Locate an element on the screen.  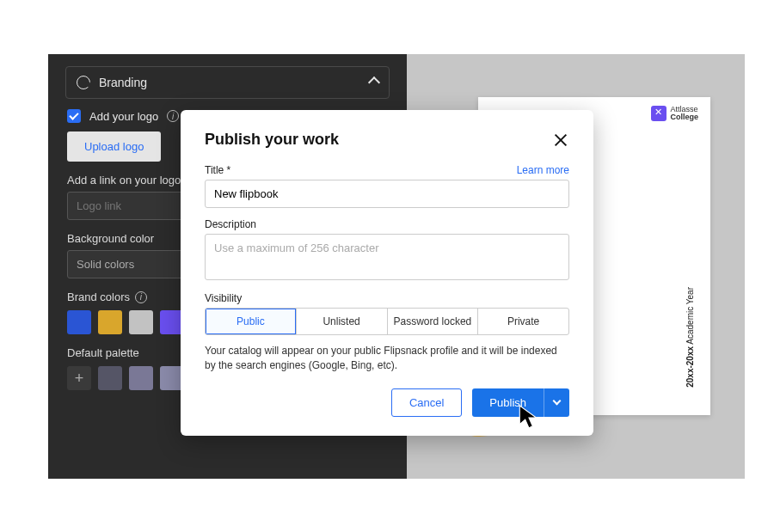
upload-logo-button: Upload logo is located at coordinates (114, 146).